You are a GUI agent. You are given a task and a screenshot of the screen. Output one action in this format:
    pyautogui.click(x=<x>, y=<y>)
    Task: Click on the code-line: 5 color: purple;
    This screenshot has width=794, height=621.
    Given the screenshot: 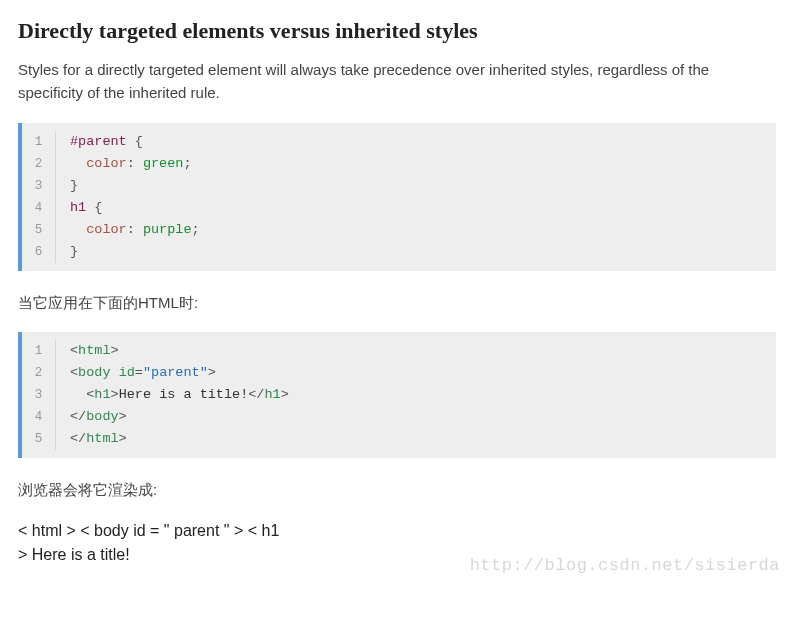 What is the action you would take?
    pyautogui.click(x=399, y=230)
    